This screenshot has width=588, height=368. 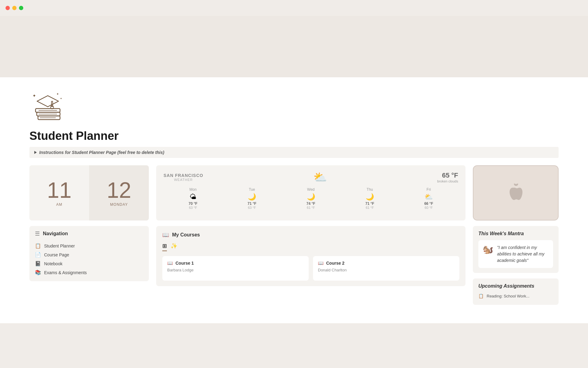 I want to click on forecast-fri-hi: 66 °F, so click(x=429, y=204).